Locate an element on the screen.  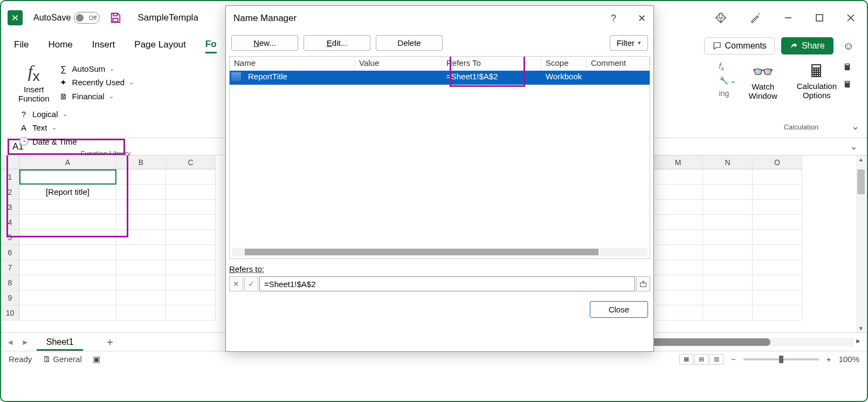
col-refers-header: Refers To is located at coordinates (492, 64).